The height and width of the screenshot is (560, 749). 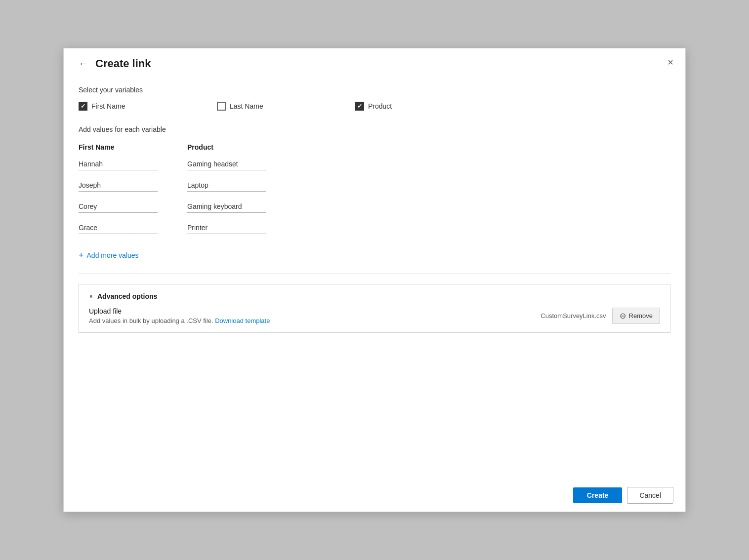 I want to click on add-more-button: + Add more values, so click(x=109, y=255).